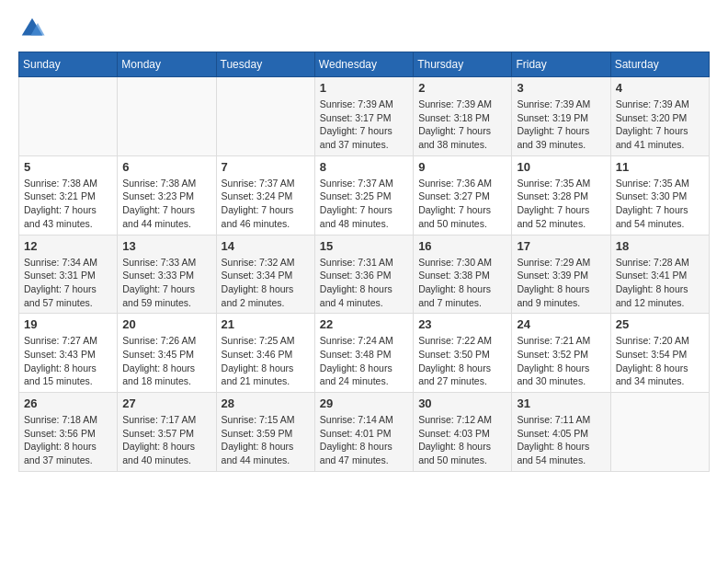  I want to click on calendar-week-3: 19Sunrise: 7:27 AM Sunset: 3:43 PM Dayli…, so click(364, 353).